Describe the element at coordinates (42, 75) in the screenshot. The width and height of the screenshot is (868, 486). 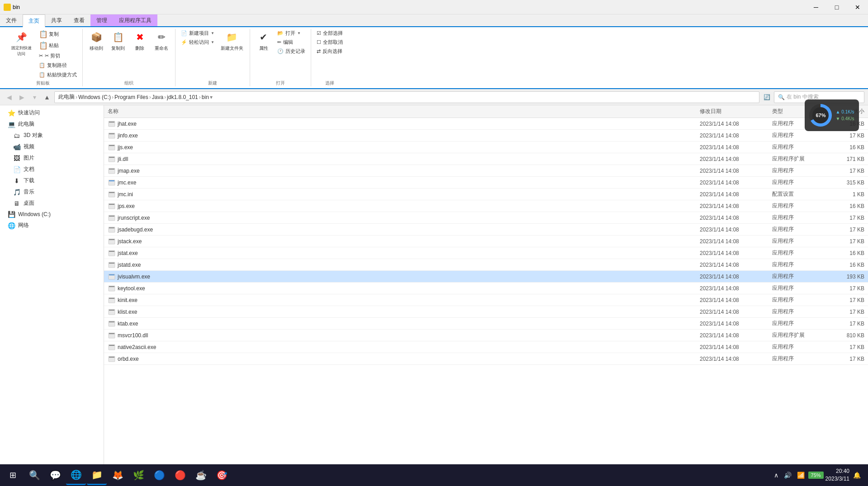
I see `paste-shortcut-icon: 📋` at that location.